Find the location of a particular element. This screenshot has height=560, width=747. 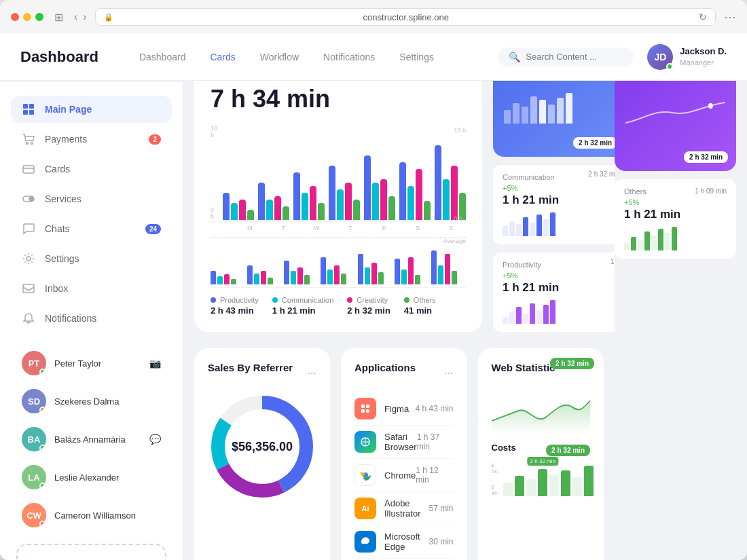

toggle-icon is located at coordinates (29, 199).